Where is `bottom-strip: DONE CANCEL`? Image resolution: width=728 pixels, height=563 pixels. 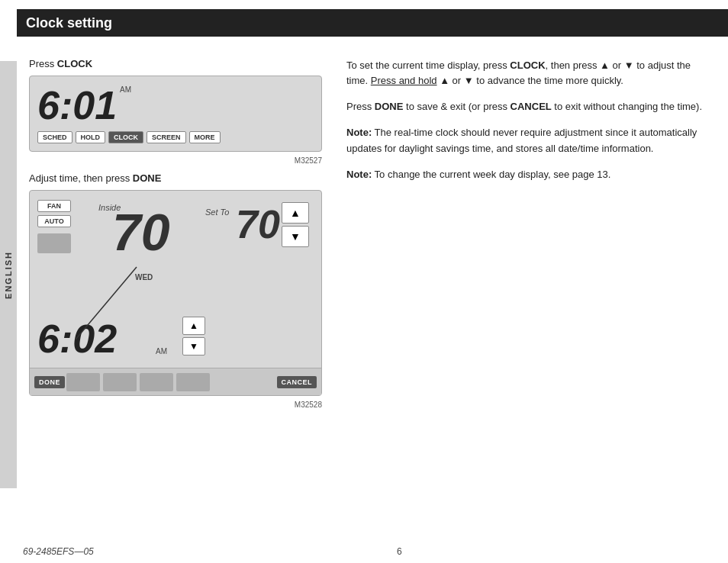 bottom-strip: DONE CANCEL is located at coordinates (176, 381).